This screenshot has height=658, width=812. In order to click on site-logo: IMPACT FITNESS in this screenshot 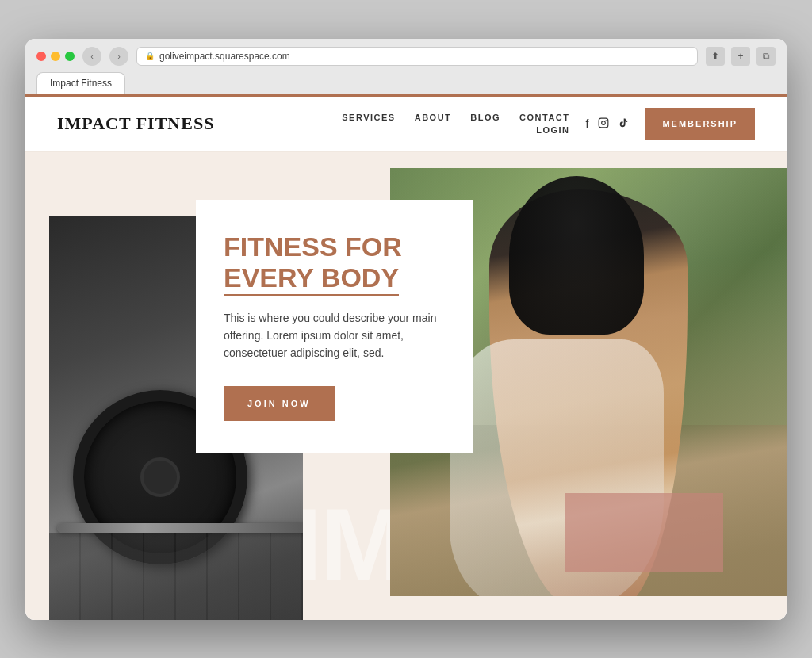, I will do `click(136, 124)`.